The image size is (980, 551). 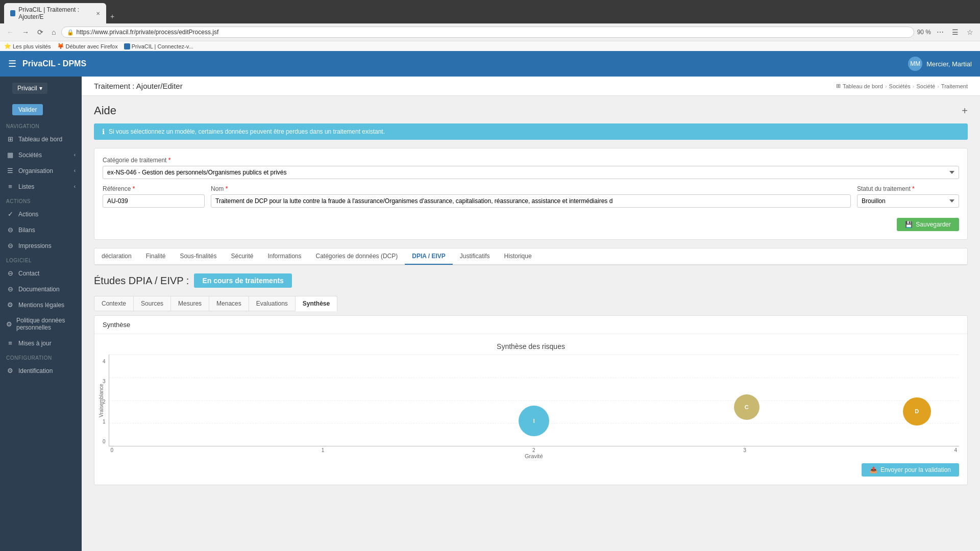 I want to click on user-avatar: MM, so click(x=915, y=64).